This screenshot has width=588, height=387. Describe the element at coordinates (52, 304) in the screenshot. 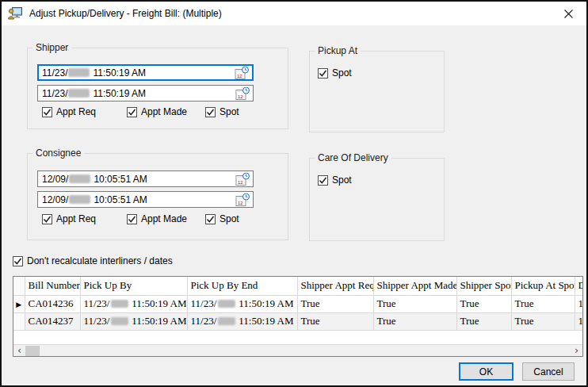

I see `cell-bill-number: CA014236` at that location.